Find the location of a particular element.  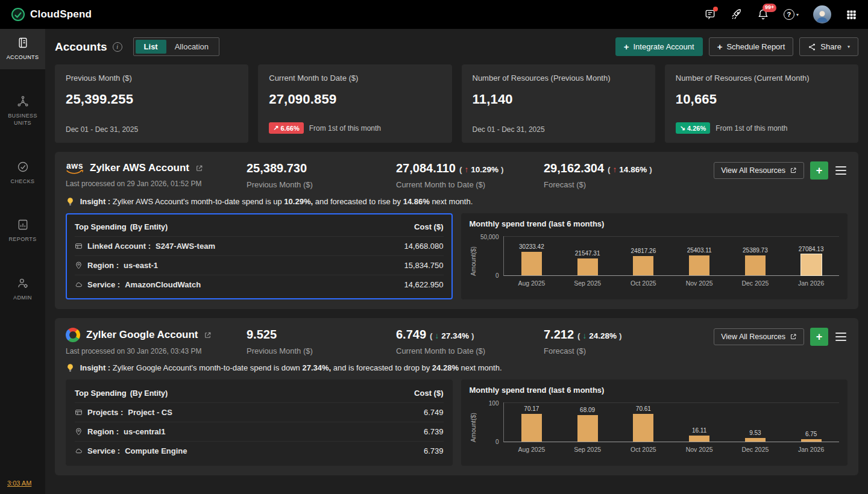

sidebar: ACCOUNTS BUSINESS UNITS CHECKS REPORTS A… is located at coordinates (23, 261).